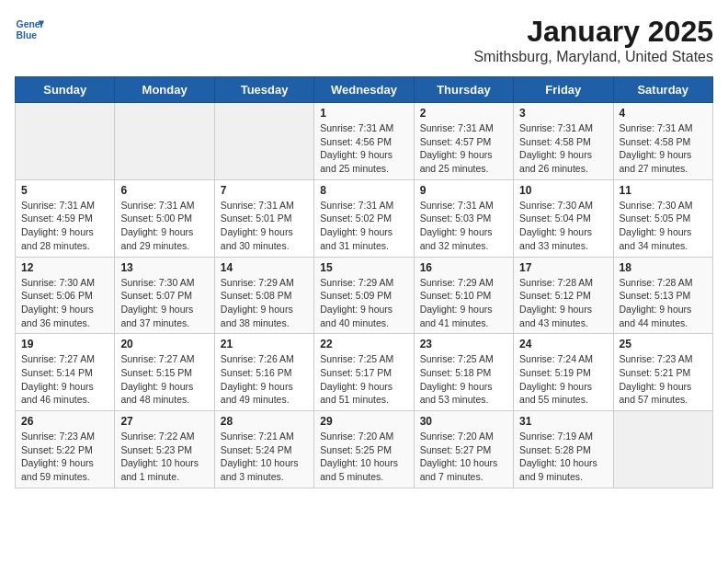  Describe the element at coordinates (364, 268) in the screenshot. I see `day-number: 15` at that location.